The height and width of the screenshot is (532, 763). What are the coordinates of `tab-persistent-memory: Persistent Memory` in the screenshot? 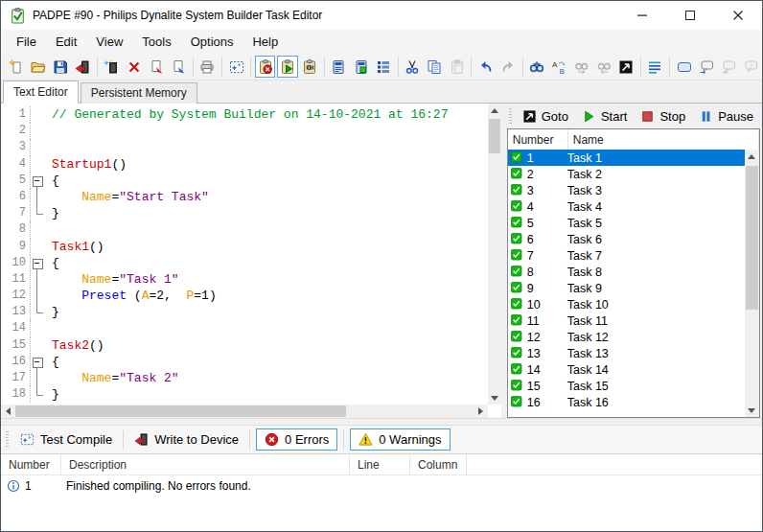 It's located at (139, 93).